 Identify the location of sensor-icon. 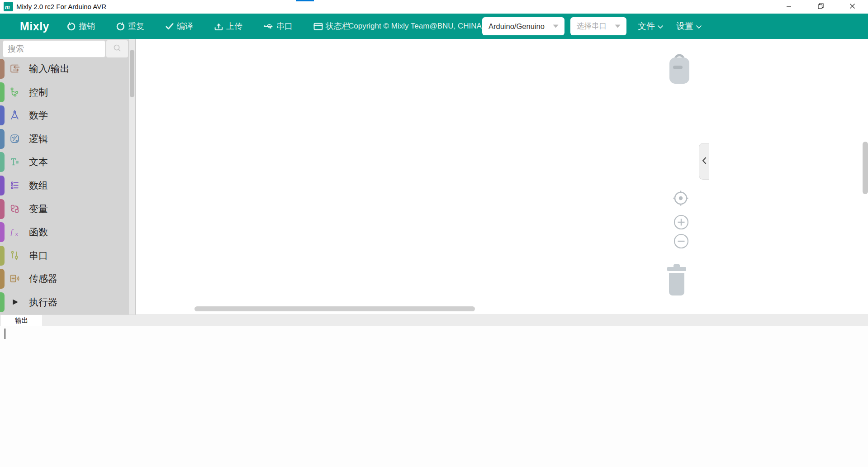
(14, 279).